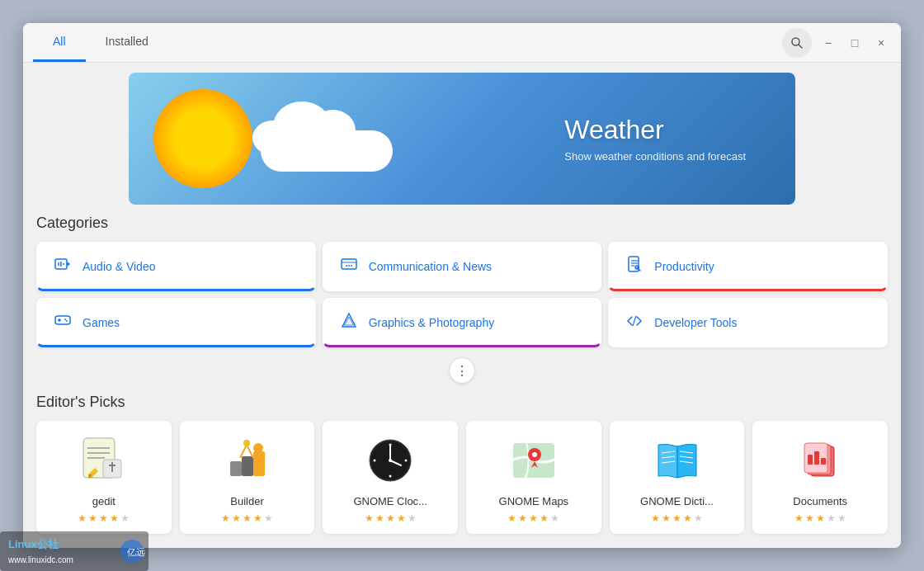 The width and height of the screenshot is (924, 571). I want to click on expand-button: ⋮, so click(462, 370).